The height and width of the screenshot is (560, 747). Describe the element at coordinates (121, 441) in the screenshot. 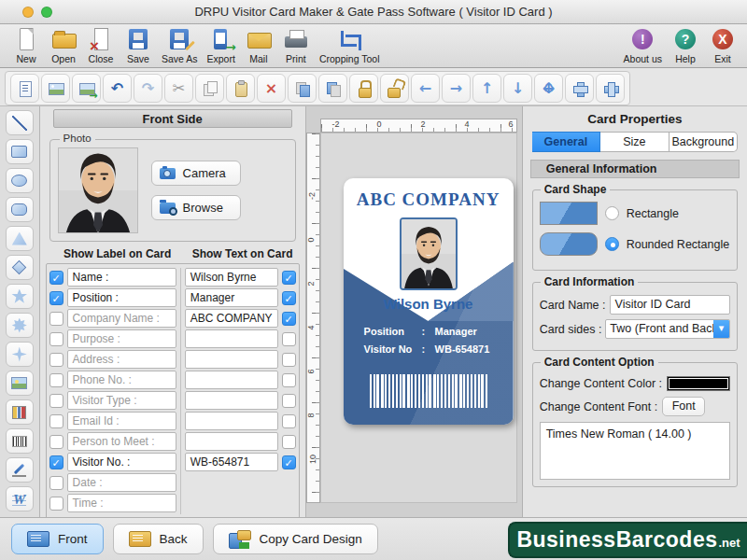

I see `label-field: Person to Meet :` at that location.